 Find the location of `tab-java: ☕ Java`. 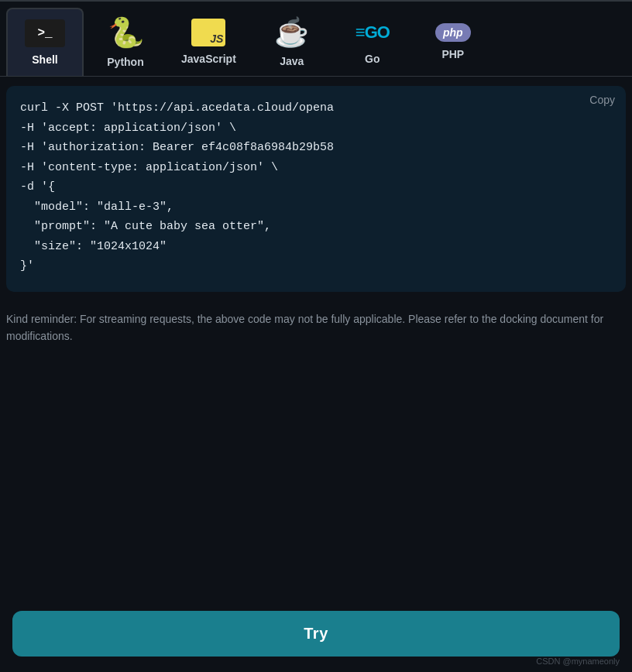

tab-java: ☕ Java is located at coordinates (292, 42).